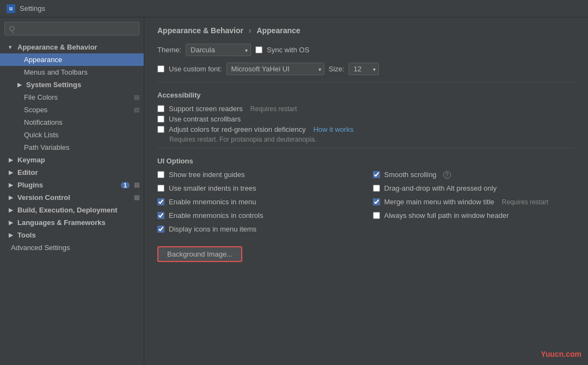 This screenshot has height=365, width=588. I want to click on adjust-colors-note: Requires restart. For protanopia and deu…, so click(372, 139).